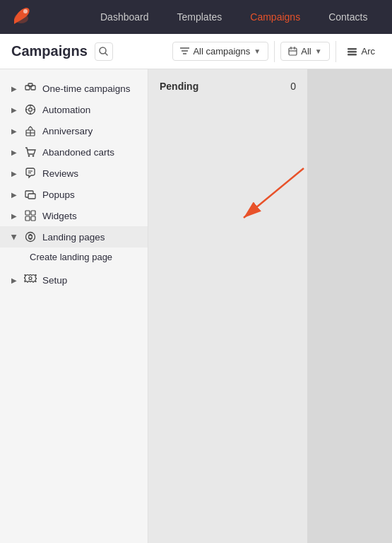 The width and height of the screenshot is (392, 543). Describe the element at coordinates (14, 153) in the screenshot. I see `expand-arrow-icon-4: ▶` at that location.